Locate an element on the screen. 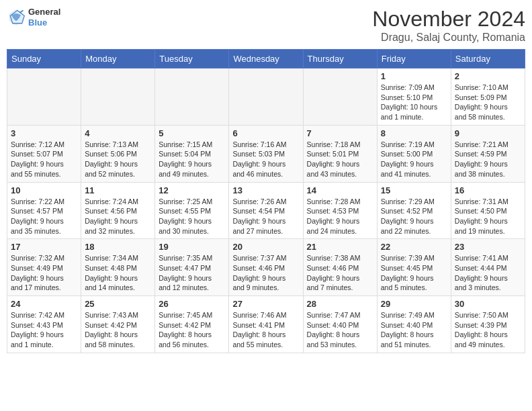 The width and height of the screenshot is (532, 411). day-info: Sunrise: 7:22 AM Sunset: 4:57 PM Dayligh… is located at coordinates (44, 216).